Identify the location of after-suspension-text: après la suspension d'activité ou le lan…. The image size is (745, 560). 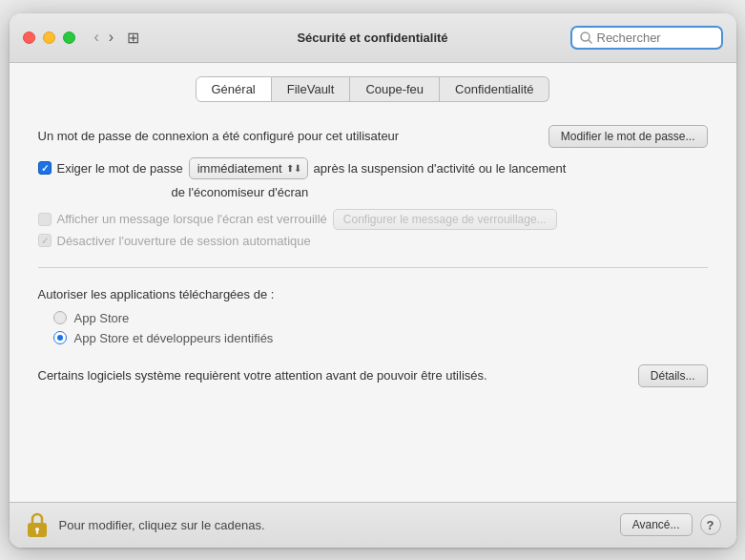
(441, 168).